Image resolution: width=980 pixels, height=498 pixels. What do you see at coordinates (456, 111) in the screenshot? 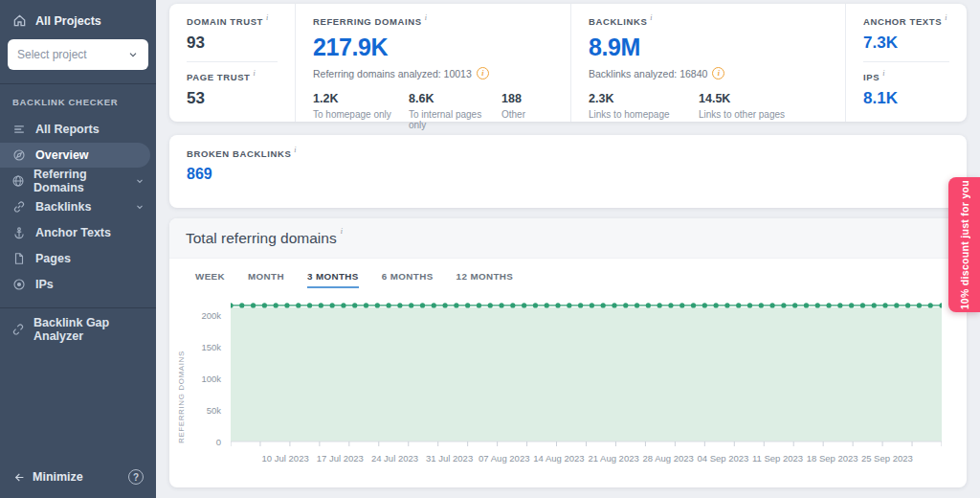
I see `breakdown-item: 8.6K To internal pages only` at bounding box center [456, 111].